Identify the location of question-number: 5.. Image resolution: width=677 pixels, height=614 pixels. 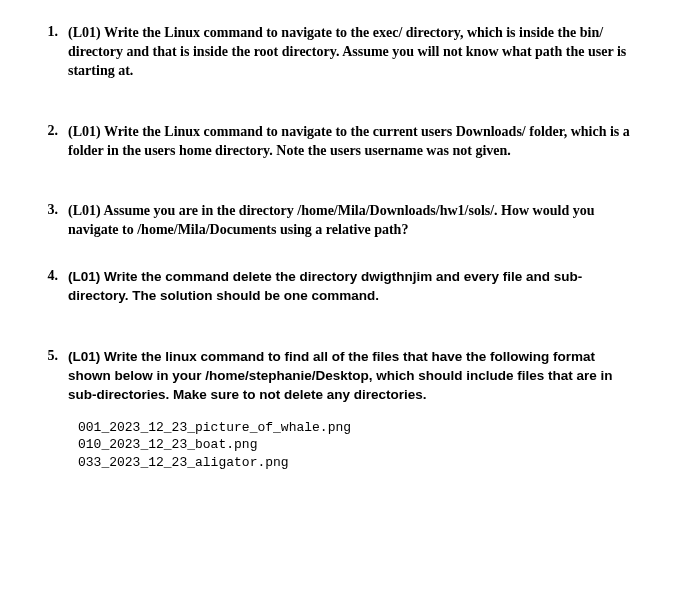
(54, 356).